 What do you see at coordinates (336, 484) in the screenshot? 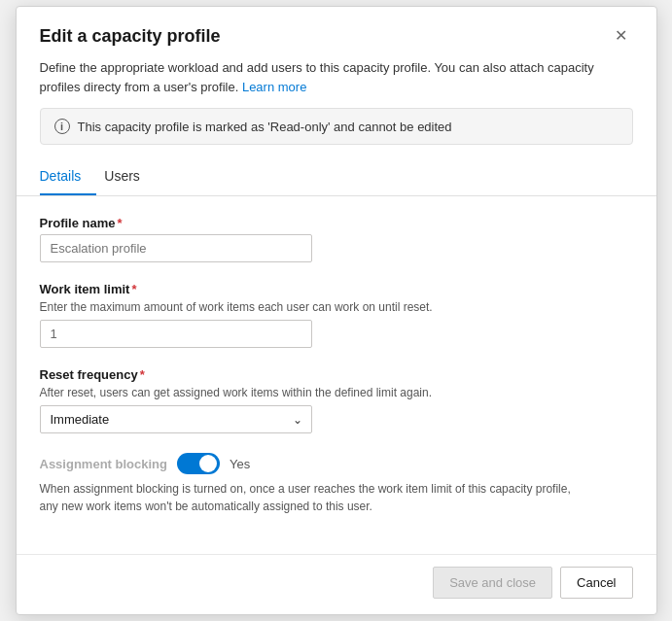
I see `assignment-blocking-group: Assignment blocking Yes When assignment …` at bounding box center [336, 484].